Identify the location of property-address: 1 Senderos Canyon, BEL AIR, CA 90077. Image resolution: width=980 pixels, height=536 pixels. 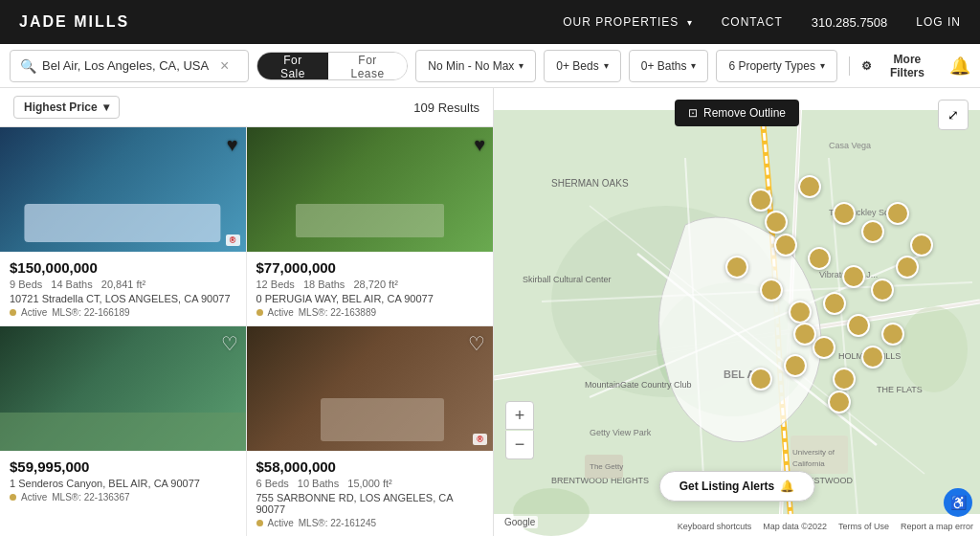
(122, 483).